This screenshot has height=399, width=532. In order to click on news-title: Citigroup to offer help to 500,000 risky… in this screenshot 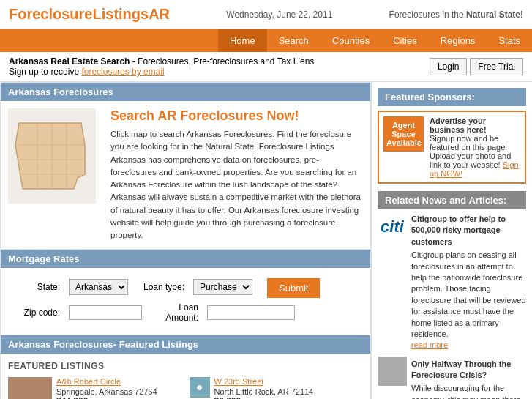, I will do `click(468, 231)`.